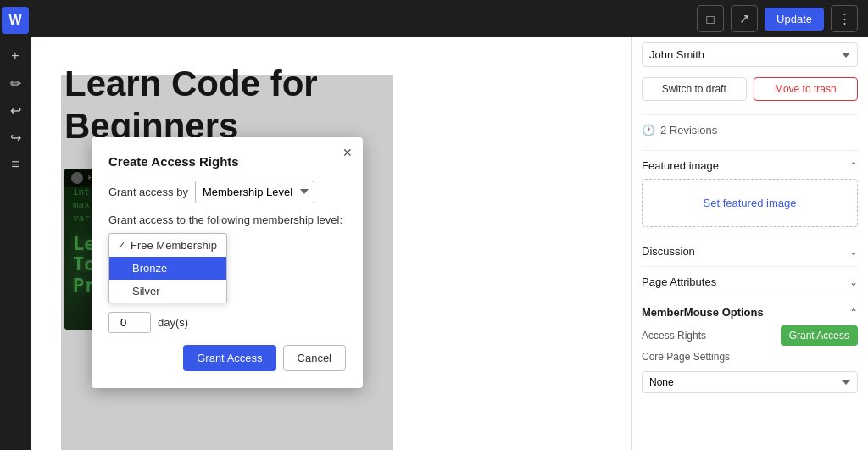 This screenshot has height=450, width=868. Describe the element at coordinates (168, 268) in the screenshot. I see `membership-dropdown-list: Free Membership Bronze Silver` at that location.